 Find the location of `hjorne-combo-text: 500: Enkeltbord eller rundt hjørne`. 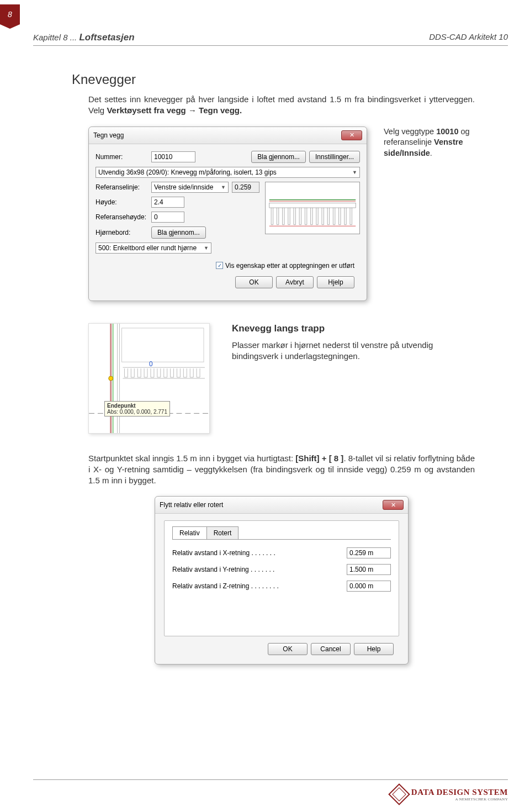

hjorne-combo-text: 500: Enkeltbord eller rundt hjørne is located at coordinates (147, 248).